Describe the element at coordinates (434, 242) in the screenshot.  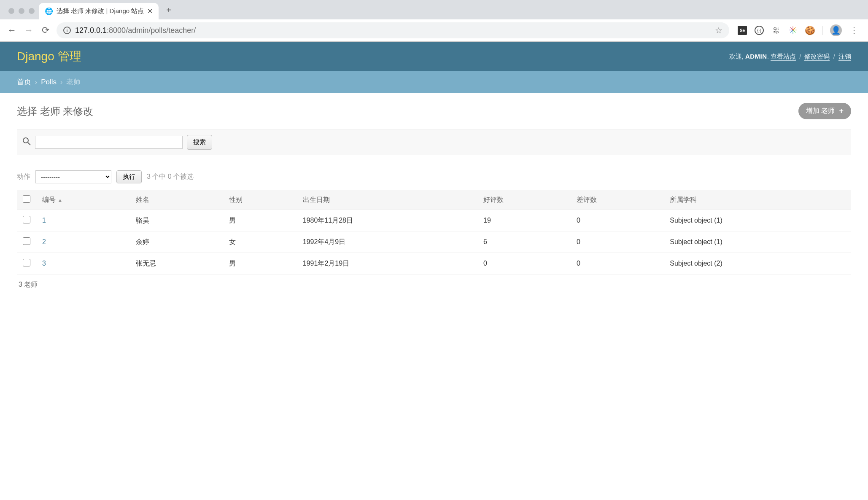
I see `table-row: 2余婷女1992年4月9日60Subject object (1)` at that location.